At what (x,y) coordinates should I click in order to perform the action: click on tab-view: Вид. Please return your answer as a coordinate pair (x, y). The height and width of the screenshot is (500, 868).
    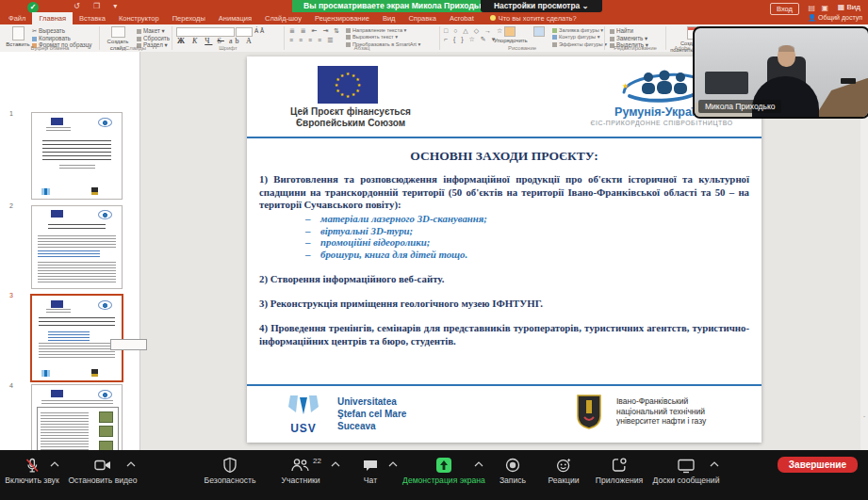
    Looking at the image, I should click on (389, 19).